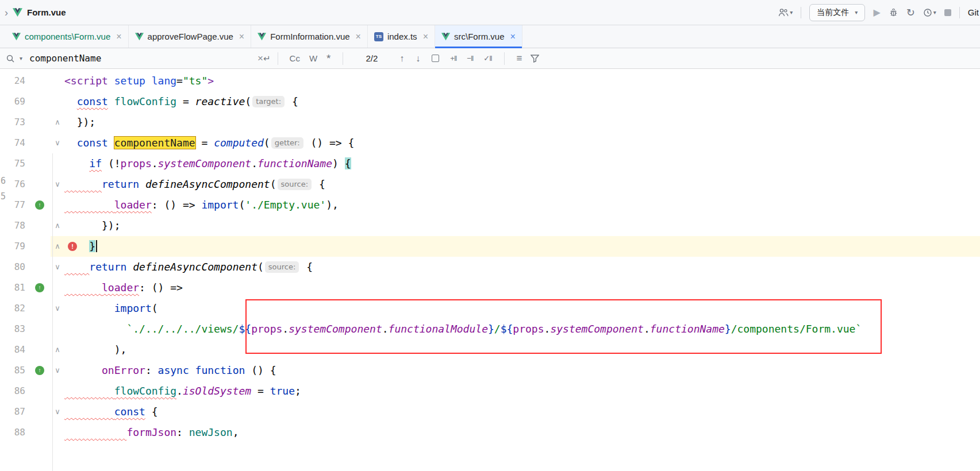 The image size is (980, 471). What do you see at coordinates (522, 102) in the screenshot?
I see `code-text: const flowConfig = reactive(target: {` at bounding box center [522, 102].